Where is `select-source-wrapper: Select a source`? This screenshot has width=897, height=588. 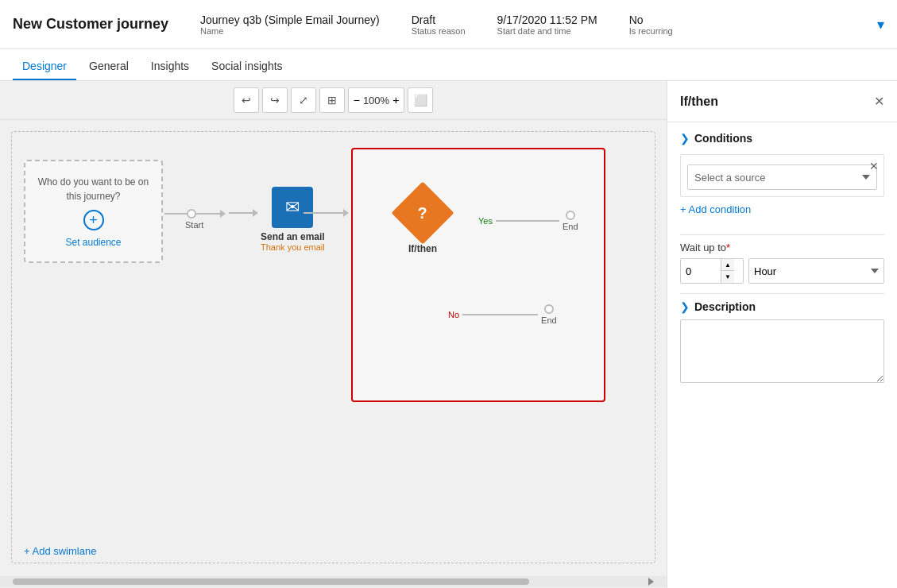 select-source-wrapper: Select a source is located at coordinates (782, 177).